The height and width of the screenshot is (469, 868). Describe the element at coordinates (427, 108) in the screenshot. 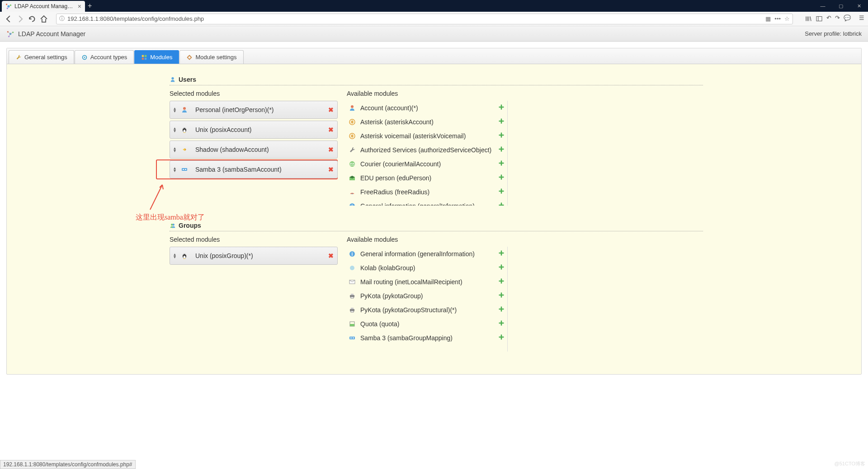

I see `available-module-item: Account (account)(*)` at that location.